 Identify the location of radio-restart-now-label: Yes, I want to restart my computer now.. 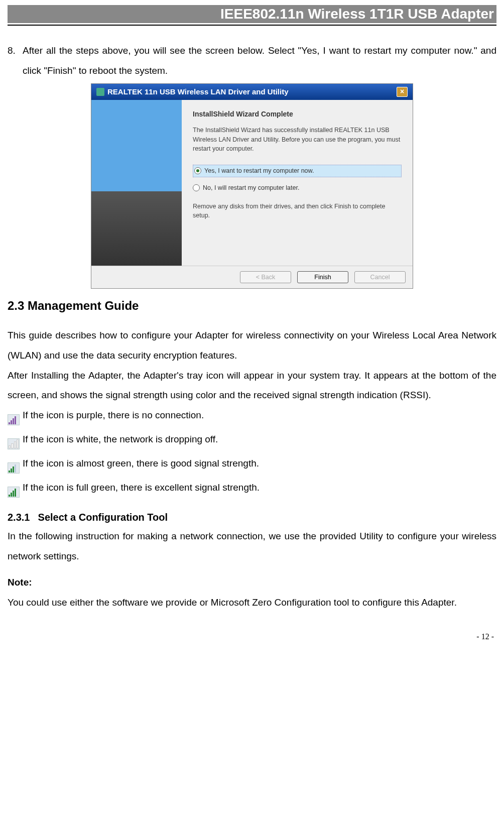
(259, 171).